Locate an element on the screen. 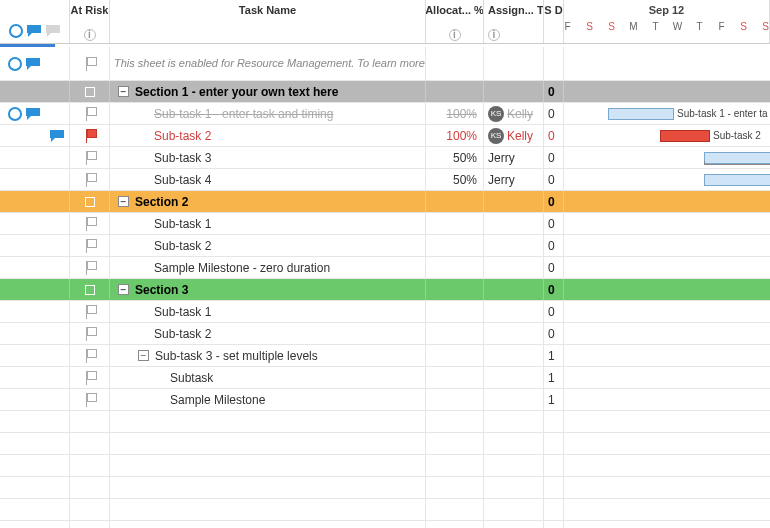 This screenshot has height=528, width=770. task-name: Subtask is located at coordinates (192, 378).